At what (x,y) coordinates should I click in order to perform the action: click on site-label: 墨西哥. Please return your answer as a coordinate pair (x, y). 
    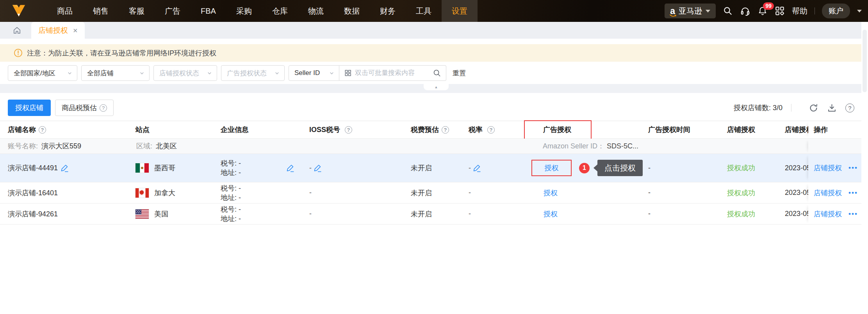
    Looking at the image, I should click on (165, 168).